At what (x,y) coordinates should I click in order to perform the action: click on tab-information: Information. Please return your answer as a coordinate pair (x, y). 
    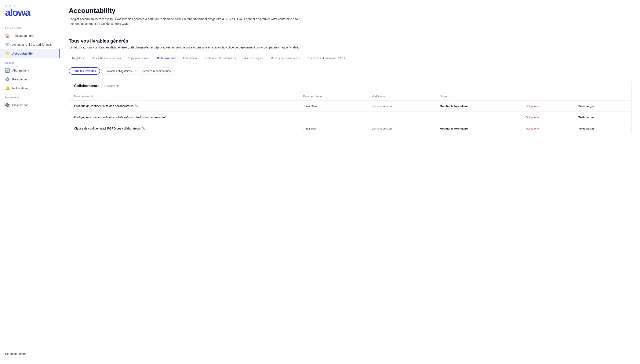
    Looking at the image, I should click on (190, 58).